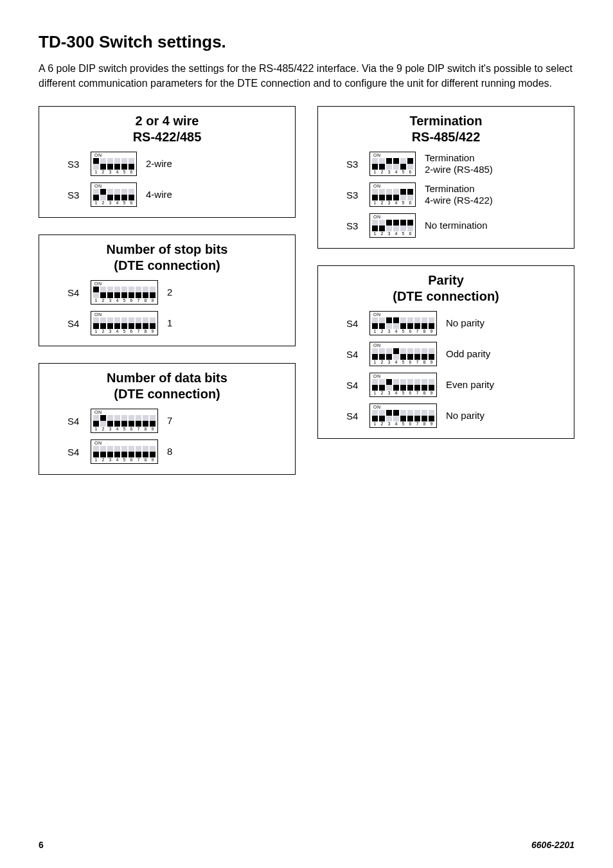 This screenshot has height=868, width=613. I want to click on panel-title-line1: 2 or 4 wire, so click(167, 121).